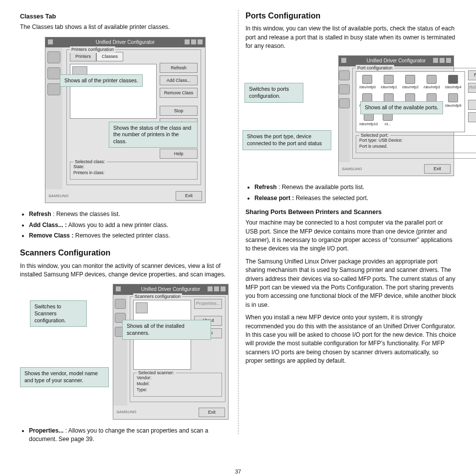 The width and height of the screenshot is (476, 476). I want to click on ports-heading: Ports Configuration, so click(351, 16).